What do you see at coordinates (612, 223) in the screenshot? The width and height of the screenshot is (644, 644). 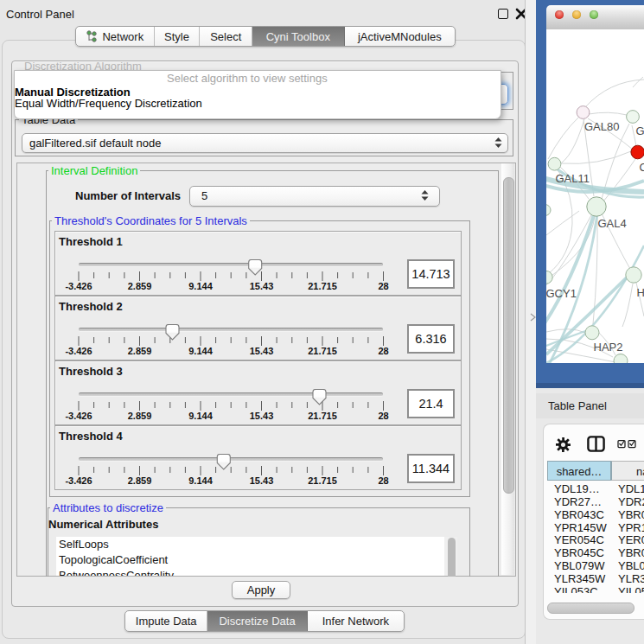 I see `svg-text: GAL4` at bounding box center [612, 223].